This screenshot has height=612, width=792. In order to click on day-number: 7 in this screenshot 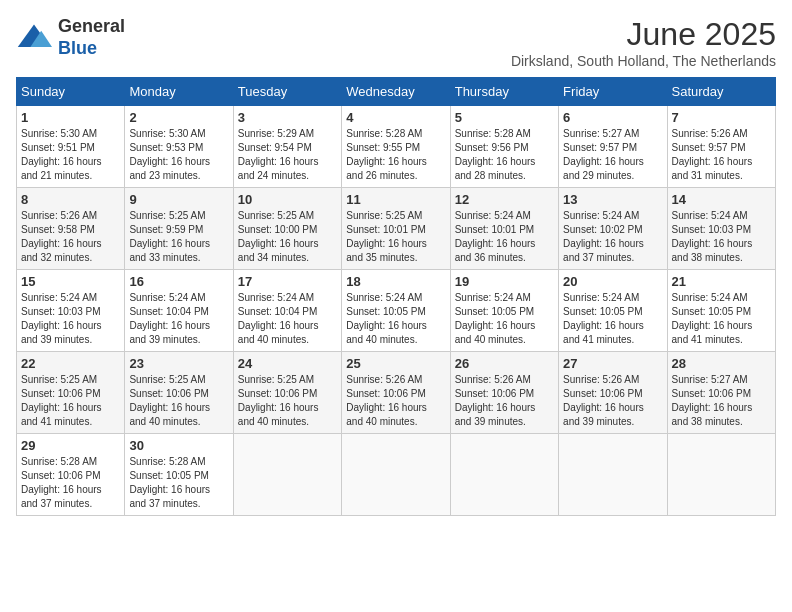, I will do `click(722, 118)`.